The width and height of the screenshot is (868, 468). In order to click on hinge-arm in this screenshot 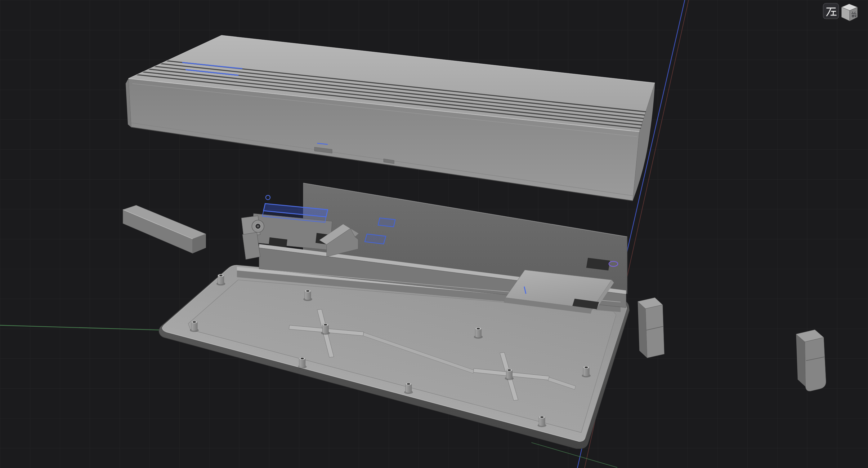, I will do `click(251, 246)`.